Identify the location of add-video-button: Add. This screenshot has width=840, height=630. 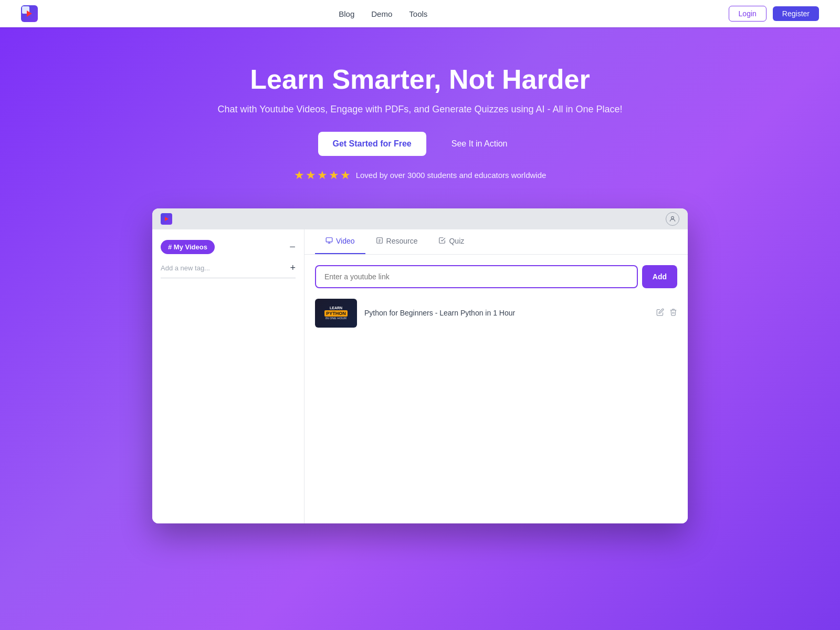
(659, 277).